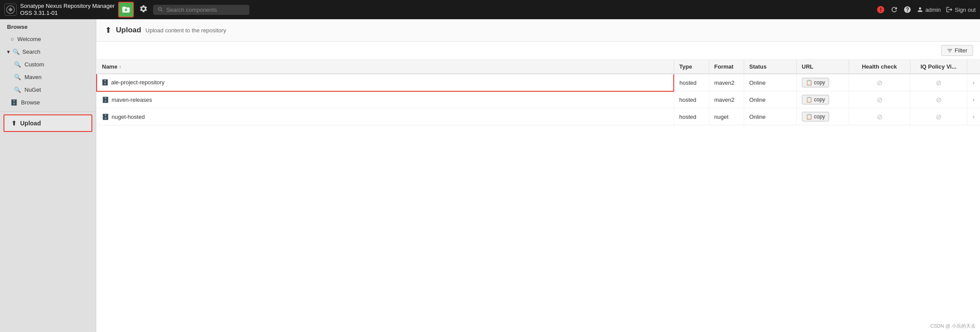 This screenshot has height=332, width=980. I want to click on repo-name: maven-releases, so click(132, 100).